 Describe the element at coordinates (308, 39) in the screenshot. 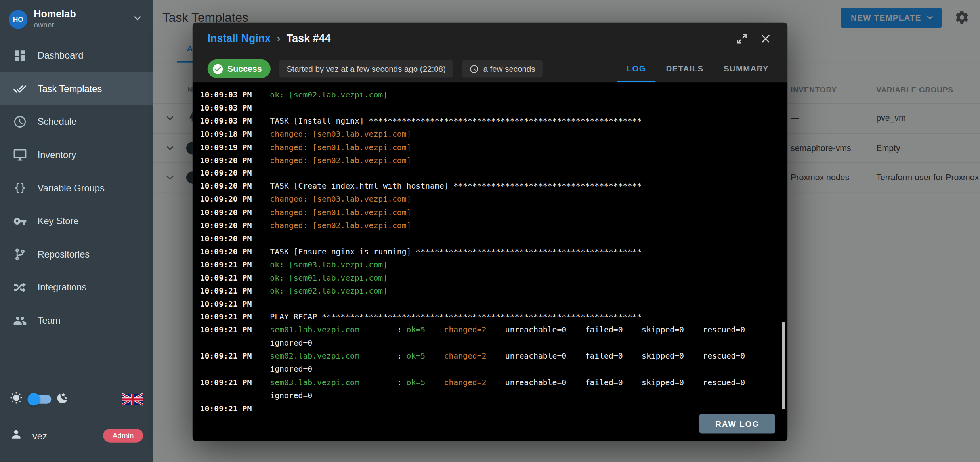

I see `breadcrumb-task: Task #44` at that location.